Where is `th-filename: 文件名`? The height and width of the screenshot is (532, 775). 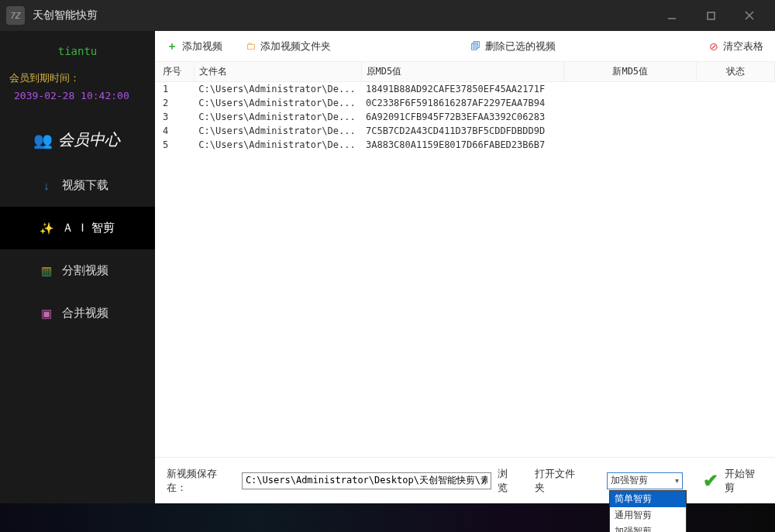
th-filename: 文件名 is located at coordinates (277, 72).